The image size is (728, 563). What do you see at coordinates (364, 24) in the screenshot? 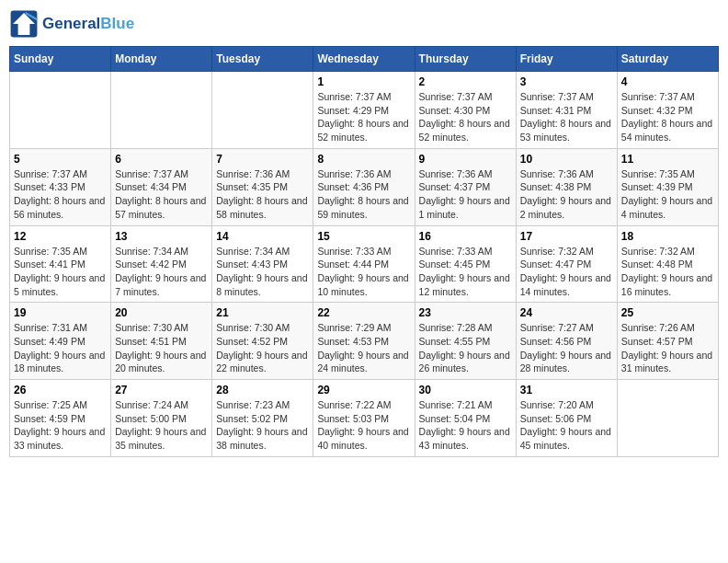
I see `page-header: GeneralBlue` at bounding box center [364, 24].